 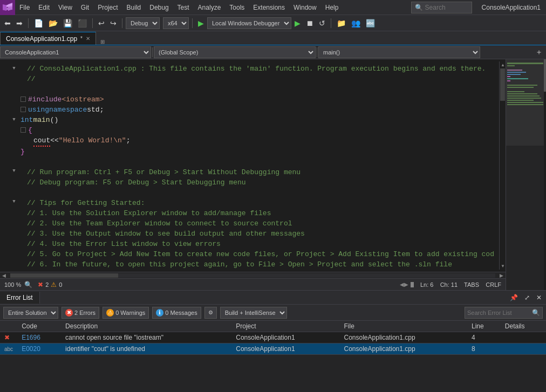 I want to click on menu-window: Window, so click(x=305, y=8).